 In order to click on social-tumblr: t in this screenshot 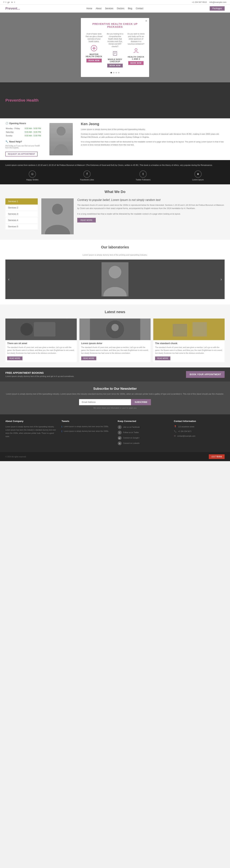, I will do `click(14, 2)`.